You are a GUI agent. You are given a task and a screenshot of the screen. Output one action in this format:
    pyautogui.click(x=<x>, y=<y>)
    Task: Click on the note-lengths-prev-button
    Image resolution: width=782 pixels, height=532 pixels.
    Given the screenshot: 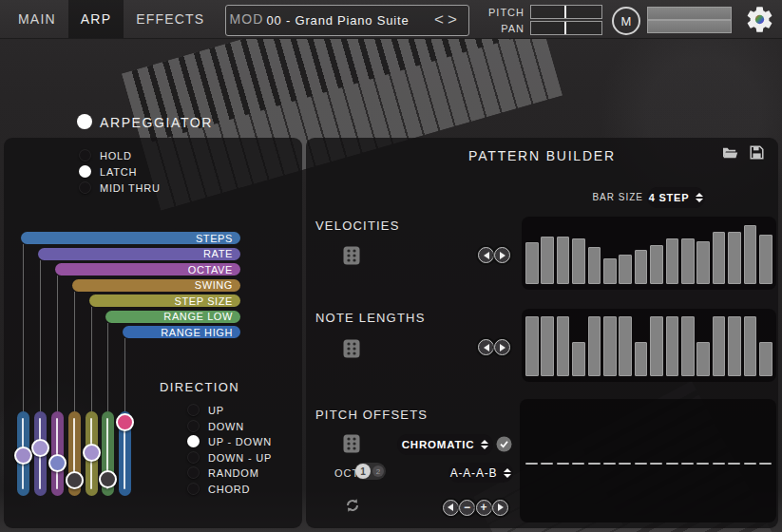 What is the action you would take?
    pyautogui.click(x=486, y=348)
    